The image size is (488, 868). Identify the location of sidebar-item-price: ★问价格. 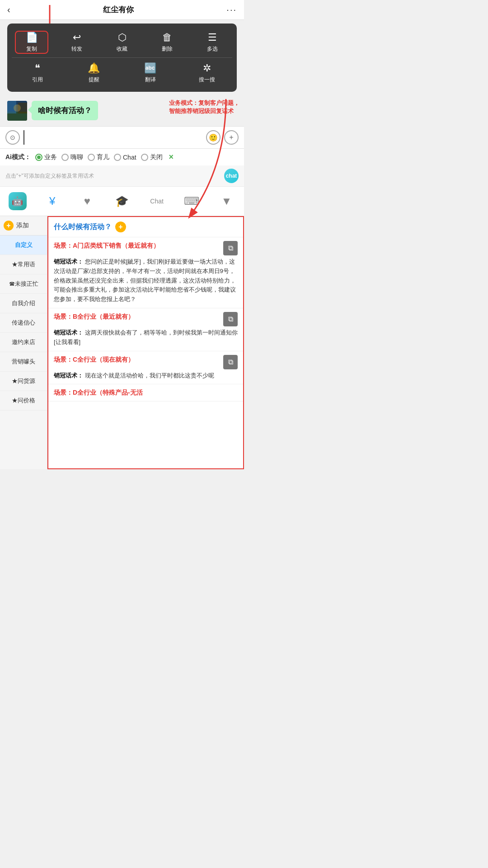
(23, 401).